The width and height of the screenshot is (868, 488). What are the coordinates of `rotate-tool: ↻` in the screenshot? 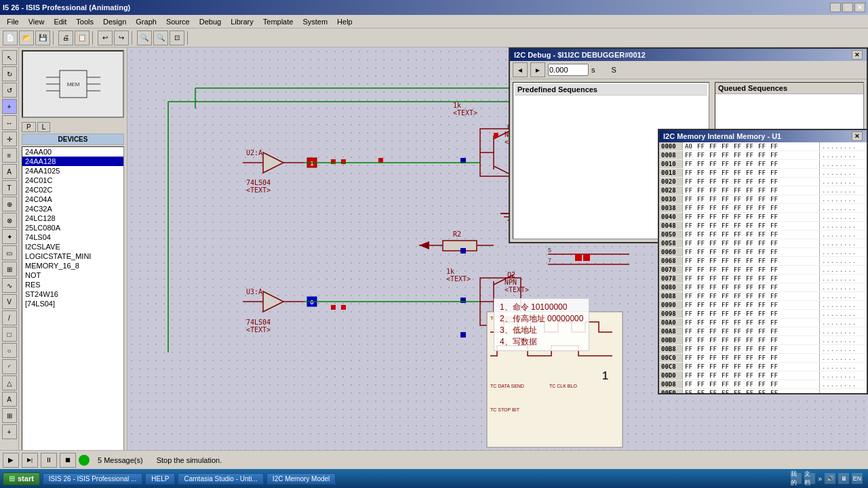 It's located at (9, 74).